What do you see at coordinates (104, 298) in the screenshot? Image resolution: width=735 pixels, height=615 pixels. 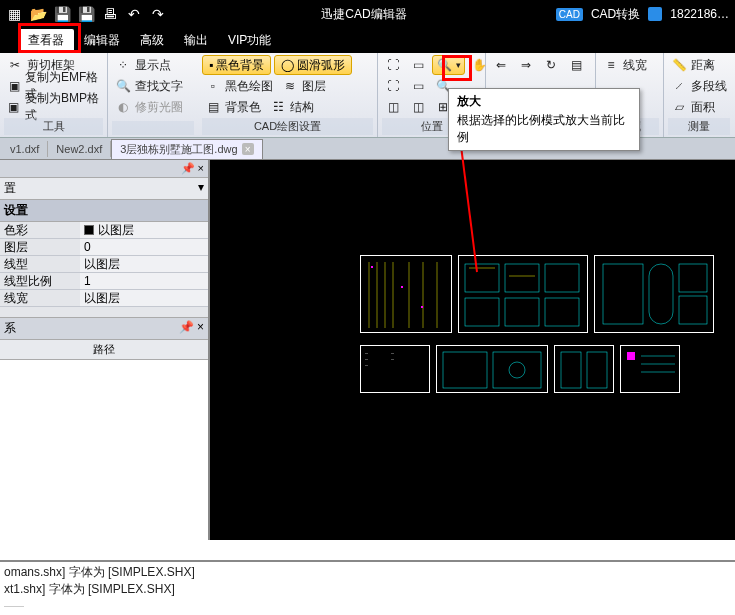 I see `prop-row-lwidth: 线宽以图层` at bounding box center [104, 298].